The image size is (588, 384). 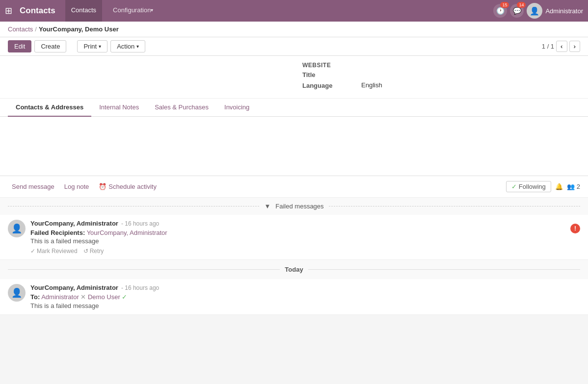 I want to click on chat-badge: 14, so click(x=521, y=5).